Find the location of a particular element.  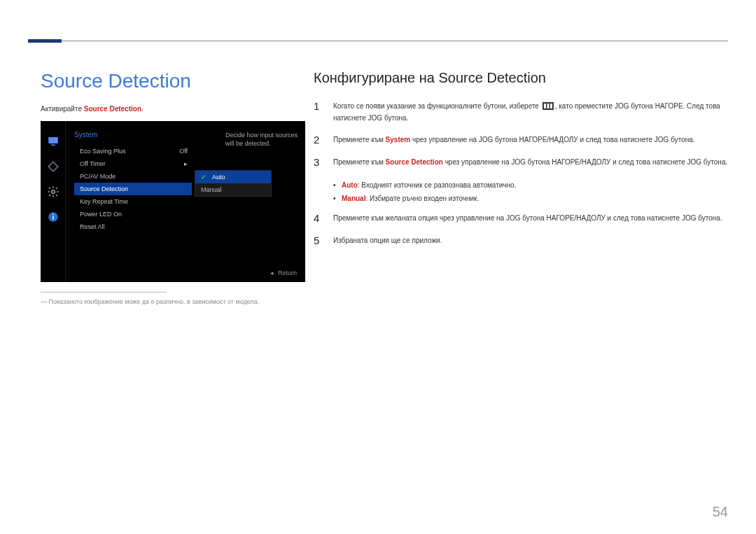

bullet-auto: Auto: Входният източник се разпознава ав… is located at coordinates (531, 185).